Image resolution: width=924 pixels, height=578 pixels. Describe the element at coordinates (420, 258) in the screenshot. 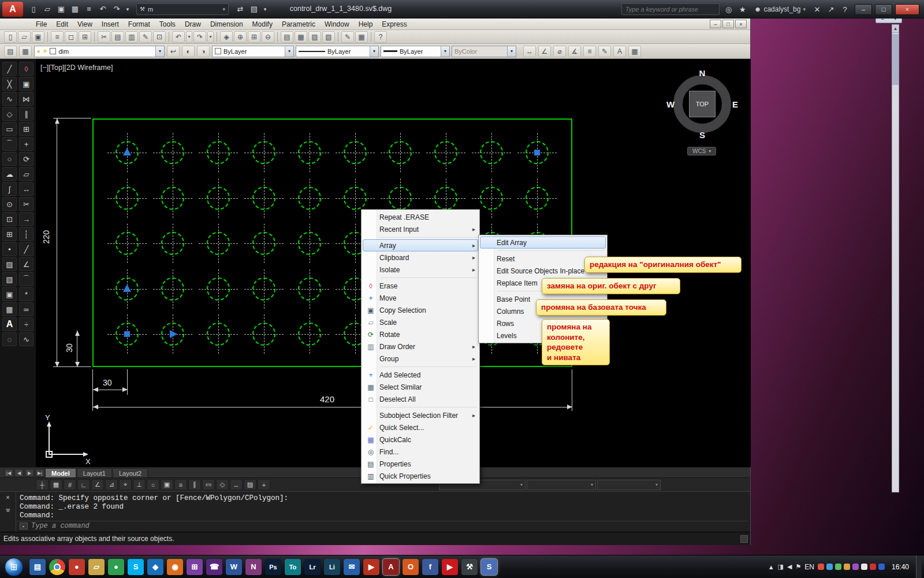

I see `menu-item-clipboard: Clipboard▸` at that location.